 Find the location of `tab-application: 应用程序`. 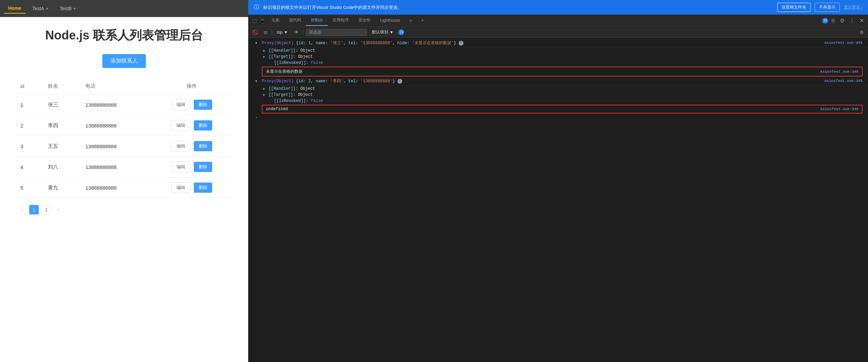

tab-application: 应用程序 is located at coordinates (341, 20).